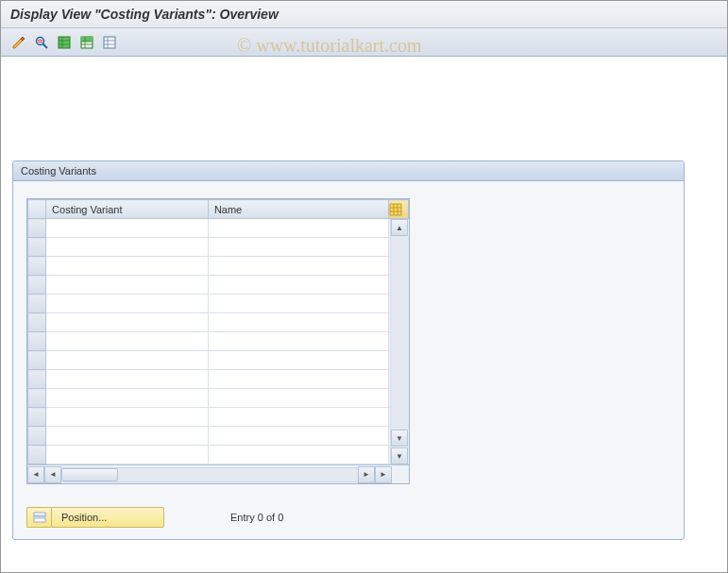  Describe the element at coordinates (127, 210) in the screenshot. I see `column-header-costing-variant: Costing Variant` at that location.